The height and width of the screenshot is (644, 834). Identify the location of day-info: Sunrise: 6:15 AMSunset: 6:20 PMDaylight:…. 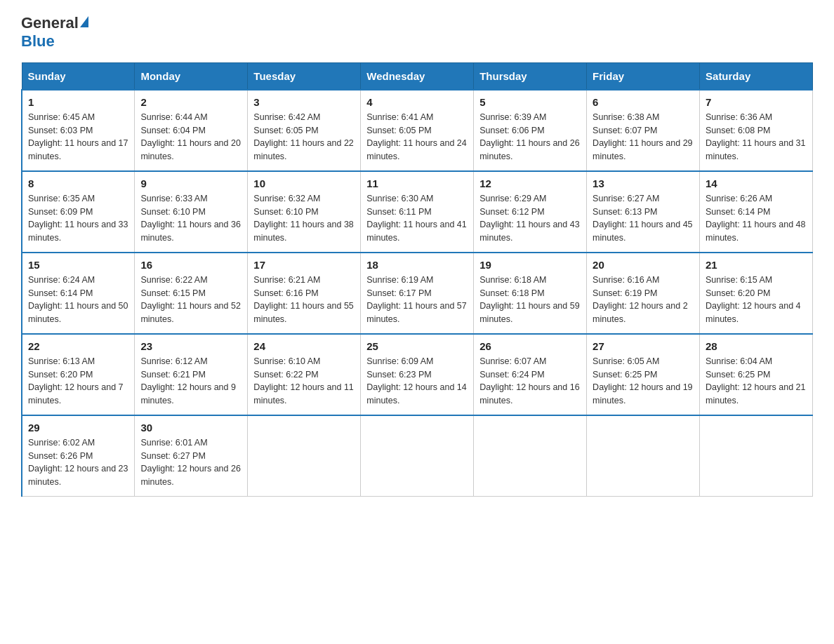
(753, 300).